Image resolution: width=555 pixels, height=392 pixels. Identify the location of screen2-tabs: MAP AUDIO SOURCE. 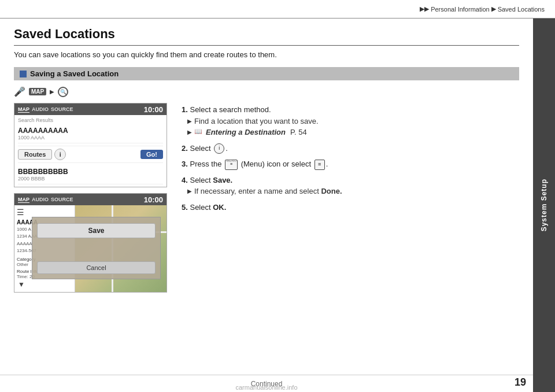
(46, 200).